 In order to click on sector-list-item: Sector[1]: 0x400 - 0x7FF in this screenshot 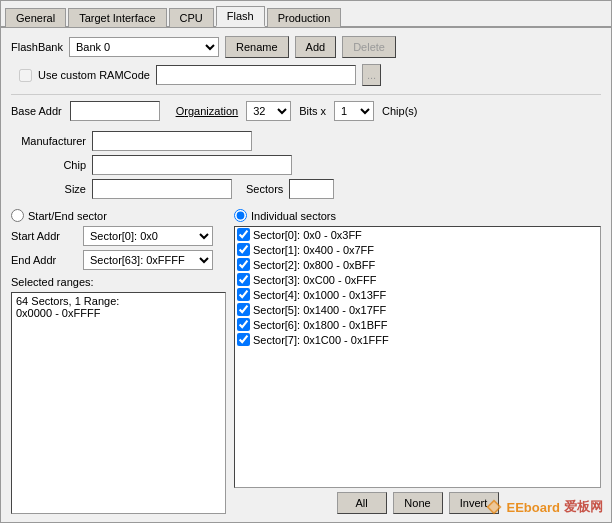, I will do `click(418, 250)`.